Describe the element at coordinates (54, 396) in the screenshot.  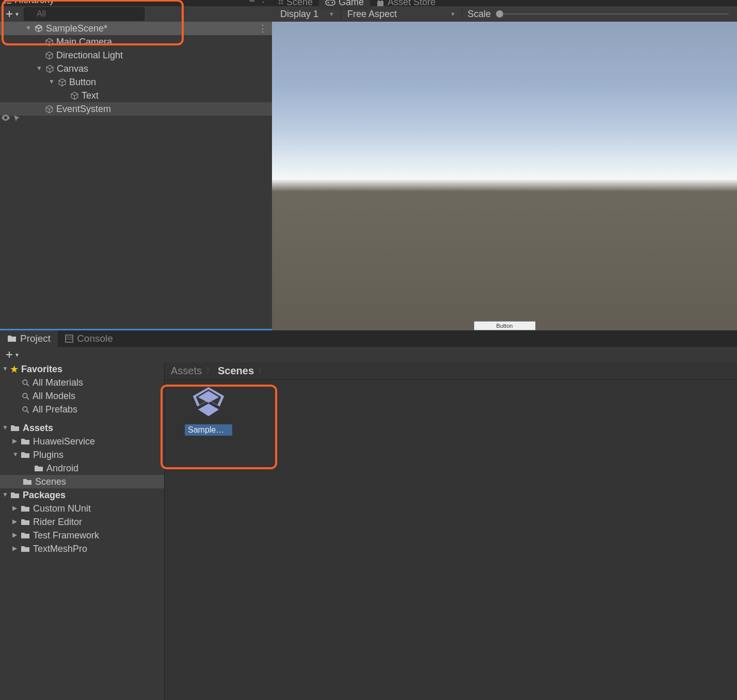
I see `item-label: All Models` at that location.